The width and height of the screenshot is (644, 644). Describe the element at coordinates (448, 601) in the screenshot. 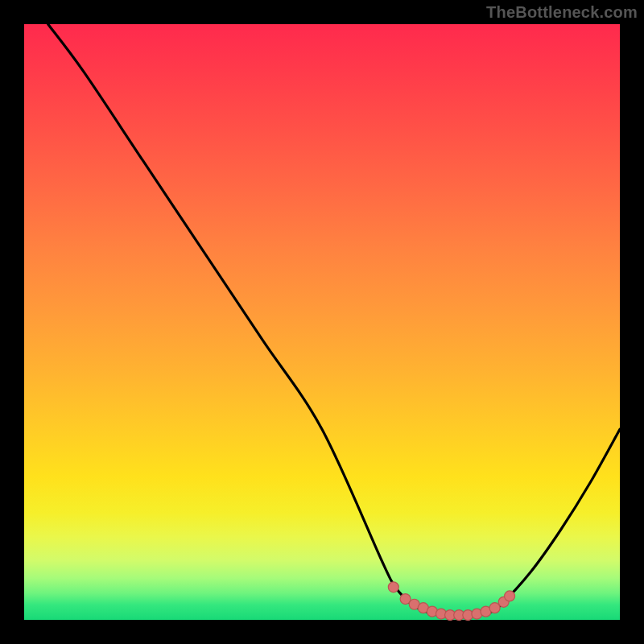

I see `sweet-spot-markers` at that location.